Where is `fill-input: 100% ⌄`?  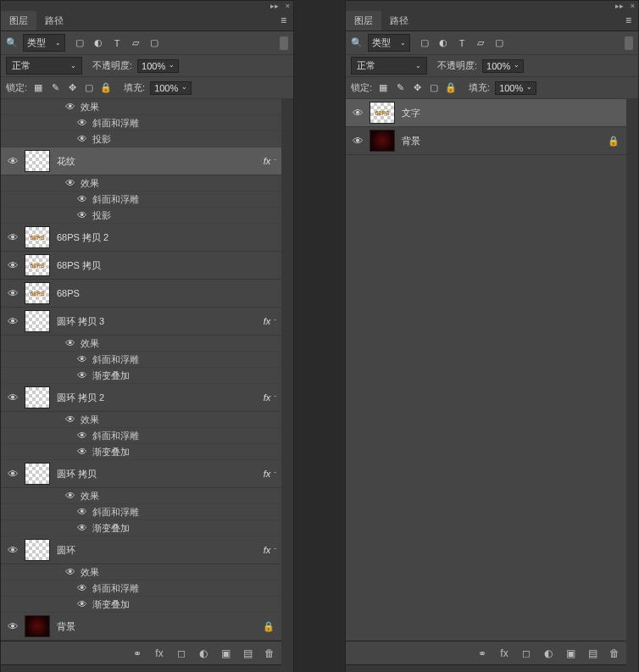 fill-input: 100% ⌄ is located at coordinates (515, 88).